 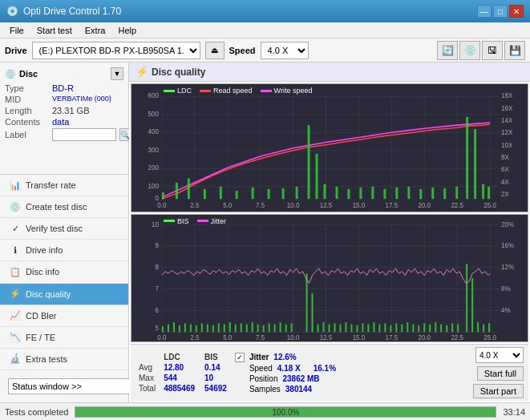 What do you see at coordinates (64, 338) in the screenshot?
I see `sidebar-item-fe-te: 📉 FE / TE` at bounding box center [64, 338].